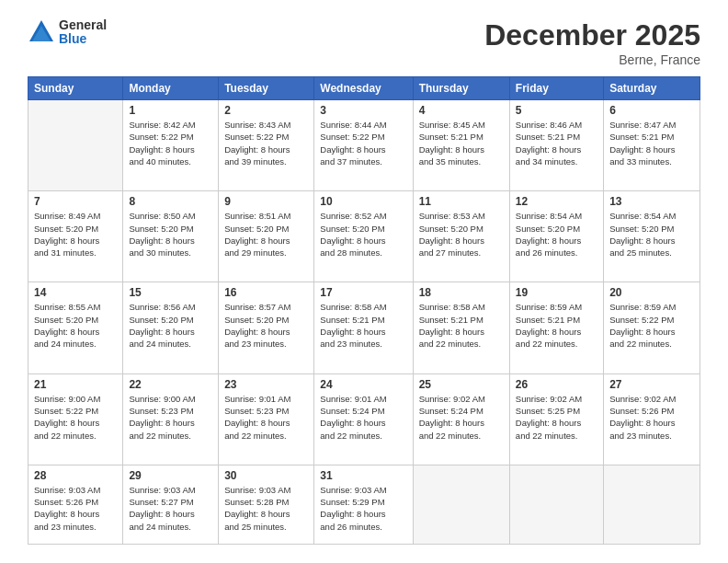  What do you see at coordinates (75, 201) in the screenshot?
I see `day-number: 7` at bounding box center [75, 201].